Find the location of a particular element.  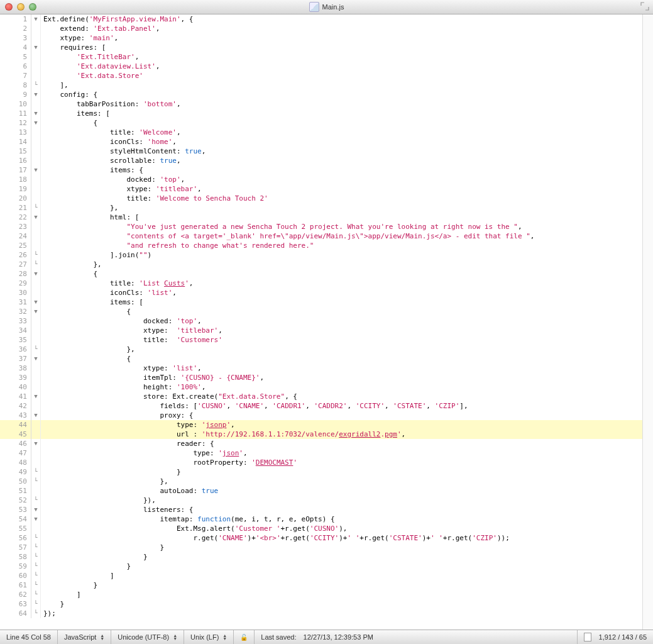

code-line: 20 title: 'Welcome to Sencha Touch 2' is located at coordinates (321, 199).